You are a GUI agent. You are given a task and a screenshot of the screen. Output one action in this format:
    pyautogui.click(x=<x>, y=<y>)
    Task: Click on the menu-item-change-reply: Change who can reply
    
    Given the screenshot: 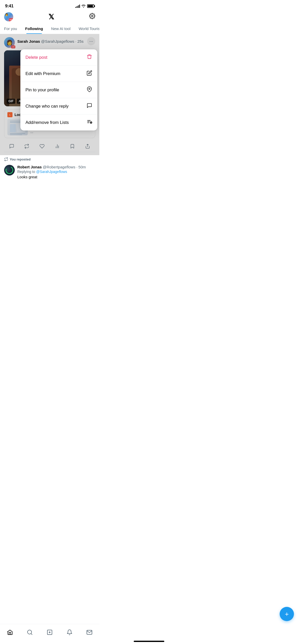 What is the action you would take?
    pyautogui.click(x=59, y=106)
    